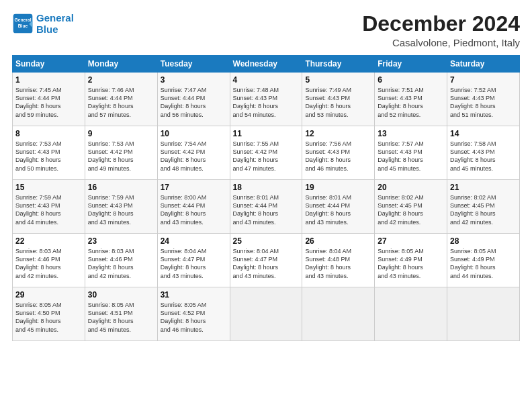 The width and height of the screenshot is (532, 411). Describe the element at coordinates (328, 102) in the screenshot. I see `cell-info: Sunrise: 7:49 AMSunset: 4:43 PMDaylight:…` at that location.